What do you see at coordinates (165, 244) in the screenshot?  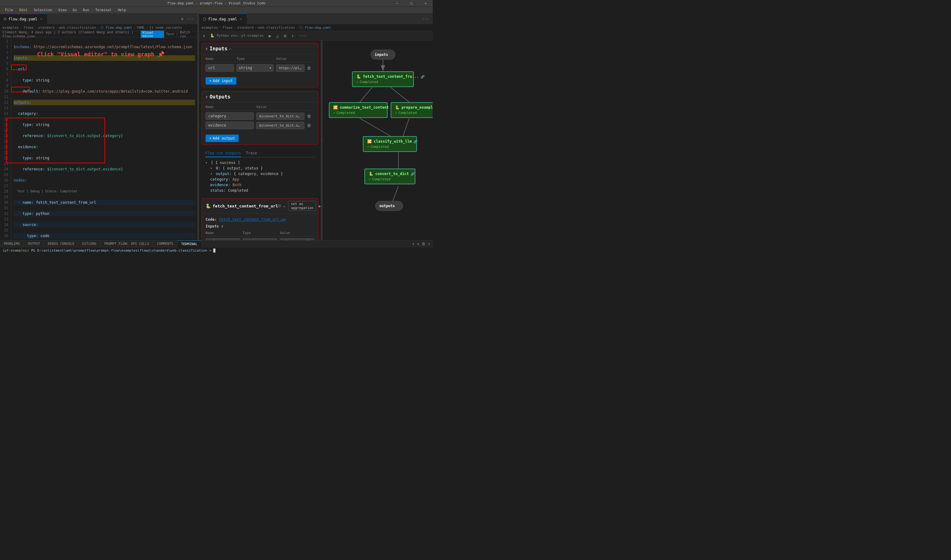 I see `tab-comments: COMMENTS` at bounding box center [165, 244].